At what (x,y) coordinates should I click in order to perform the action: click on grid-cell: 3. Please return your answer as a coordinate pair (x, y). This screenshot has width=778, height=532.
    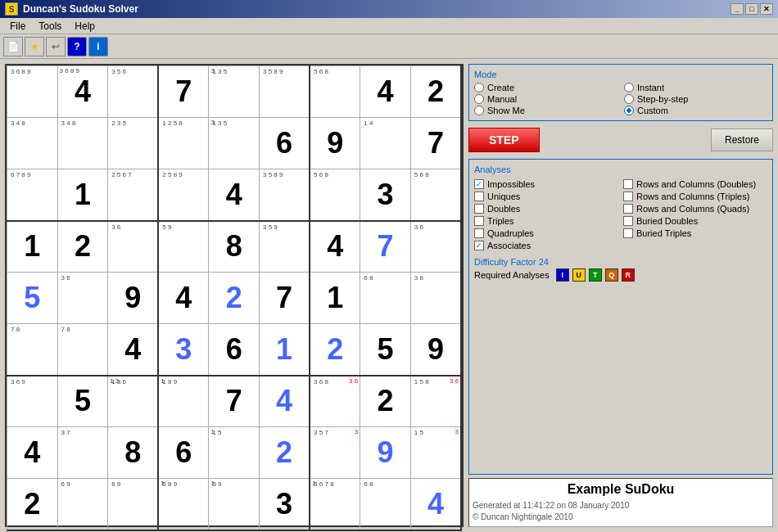
    Looking at the image, I should click on (183, 350).